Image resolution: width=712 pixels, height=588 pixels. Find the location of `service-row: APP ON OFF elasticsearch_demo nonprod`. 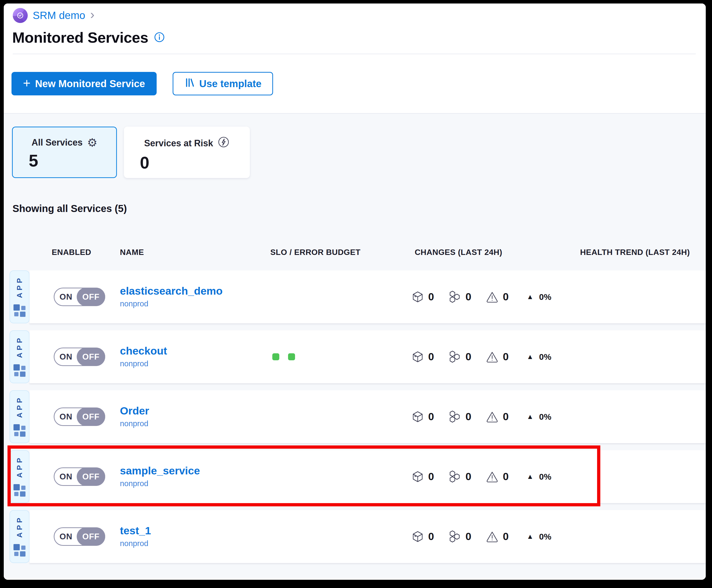

service-row: APP ON OFF elasticsearch_demo nonprod is located at coordinates (358, 297).